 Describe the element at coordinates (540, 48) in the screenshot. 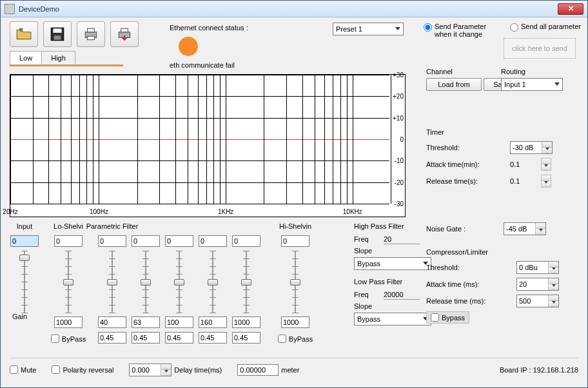

I see `send-button: click here to send` at that location.